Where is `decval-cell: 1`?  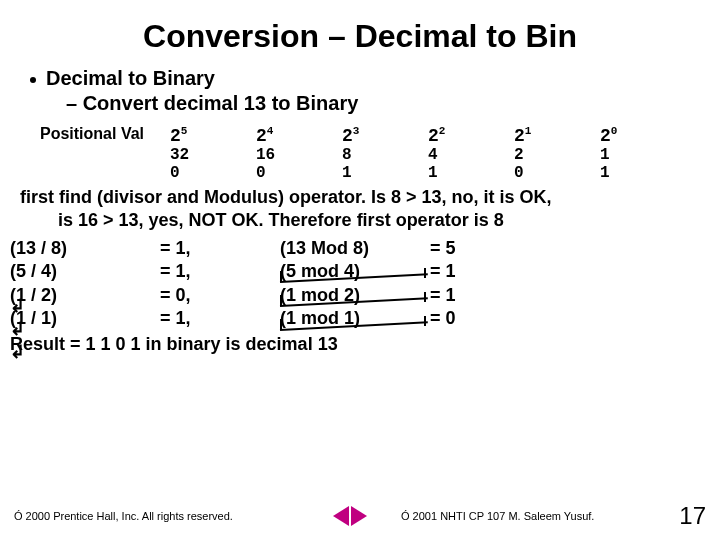
decval-cell: 1 is located at coordinates (643, 155).